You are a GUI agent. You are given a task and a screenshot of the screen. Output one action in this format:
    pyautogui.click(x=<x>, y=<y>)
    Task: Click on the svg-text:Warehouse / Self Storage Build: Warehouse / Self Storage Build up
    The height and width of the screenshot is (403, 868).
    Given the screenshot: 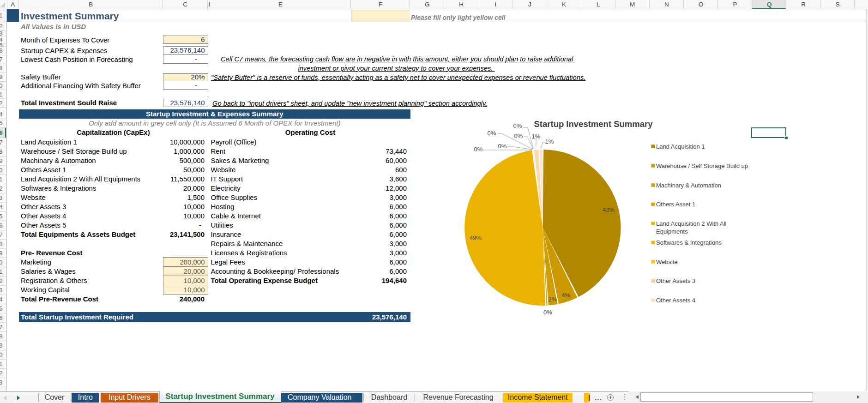 What is the action you would take?
    pyautogui.click(x=702, y=166)
    